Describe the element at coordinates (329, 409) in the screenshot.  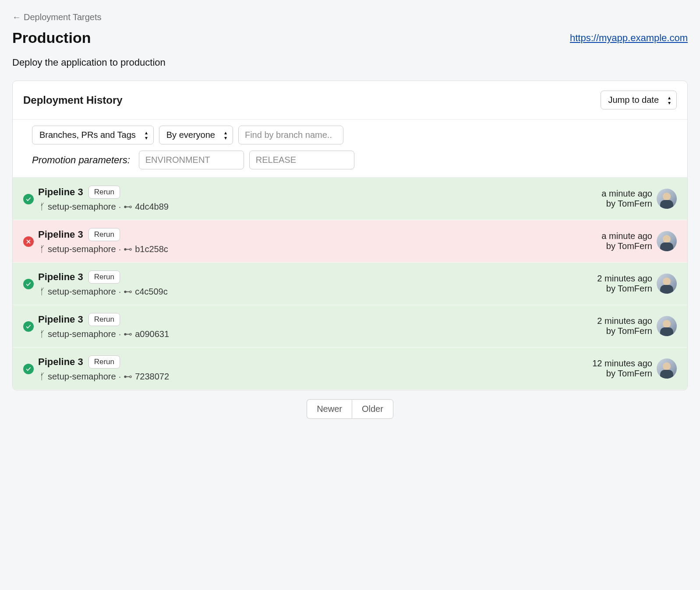
I see `newer-button: Newer` at that location.